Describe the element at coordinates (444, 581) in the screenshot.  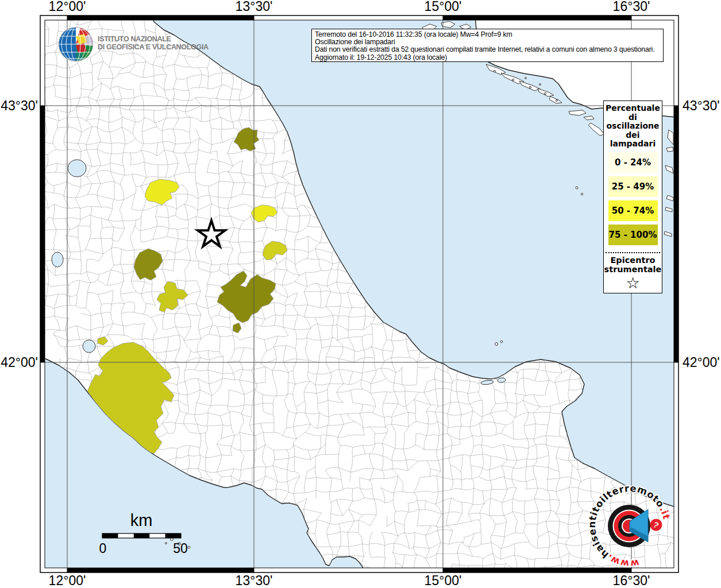
I see `axis-label-bottom-3: 15°00'` at that location.